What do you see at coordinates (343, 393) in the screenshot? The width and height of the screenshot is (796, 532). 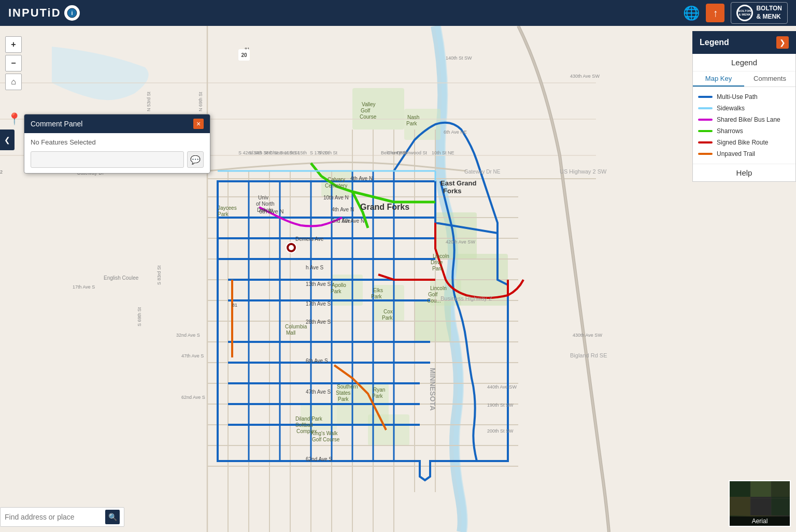 I see `svg-text: States` at bounding box center [343, 393].